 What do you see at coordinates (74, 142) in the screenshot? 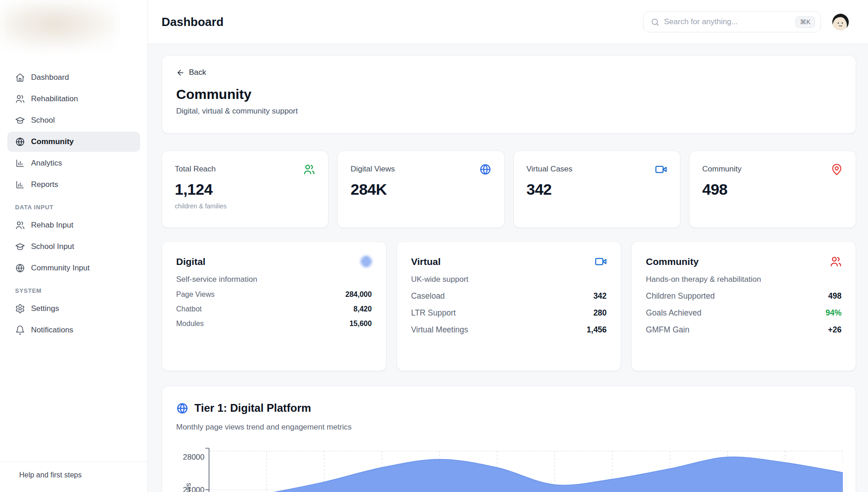
I see `sidebar-item-community: Community` at bounding box center [74, 142].